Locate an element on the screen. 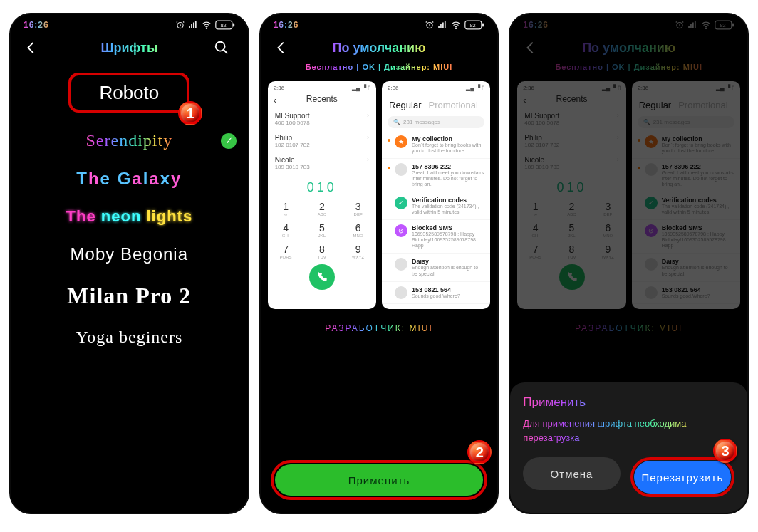  step-badge-3: 3 is located at coordinates (725, 451).